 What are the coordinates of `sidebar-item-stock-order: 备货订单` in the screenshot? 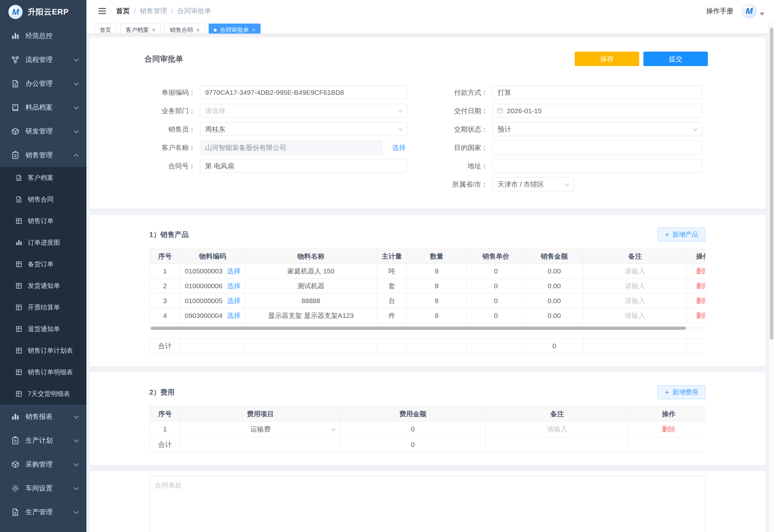 It's located at (43, 264).